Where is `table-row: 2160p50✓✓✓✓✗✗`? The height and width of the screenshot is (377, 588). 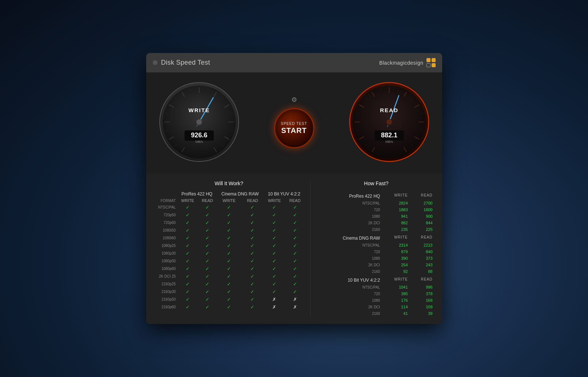
table-row: 2160p50✓✓✓✓✗✗ is located at coordinates (229, 300).